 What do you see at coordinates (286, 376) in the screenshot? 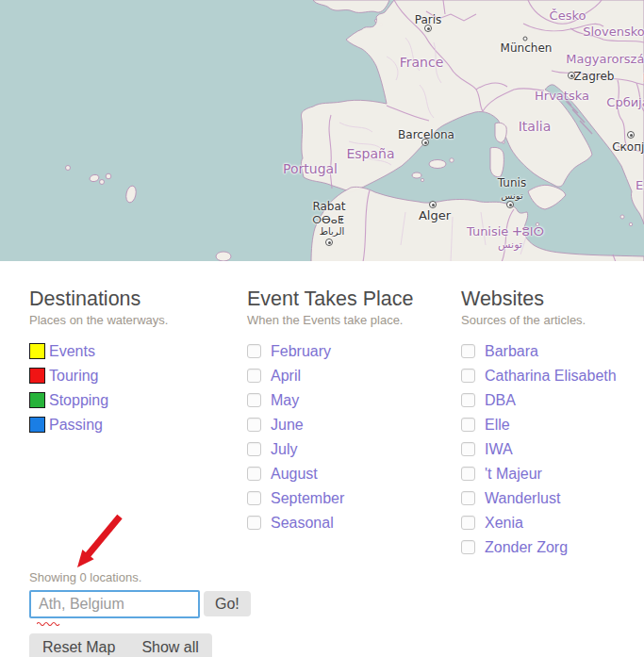
I see `month-link: April` at bounding box center [286, 376].